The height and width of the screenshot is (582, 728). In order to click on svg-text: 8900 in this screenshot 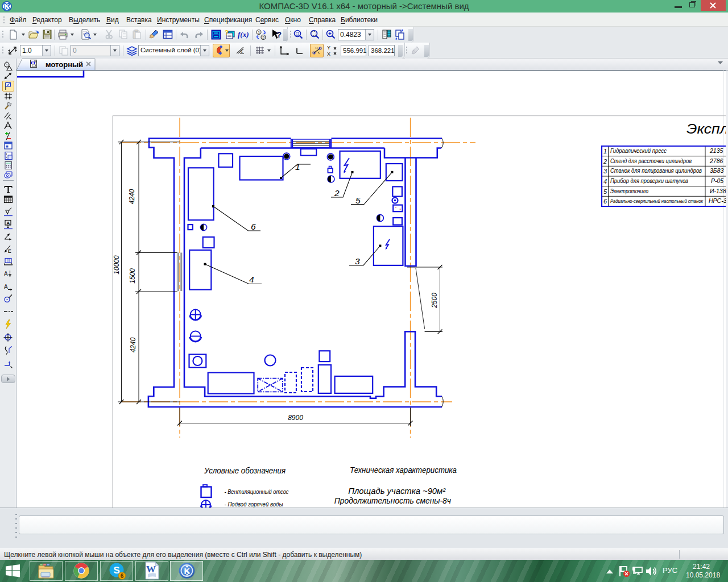, I will do `click(296, 418)`.